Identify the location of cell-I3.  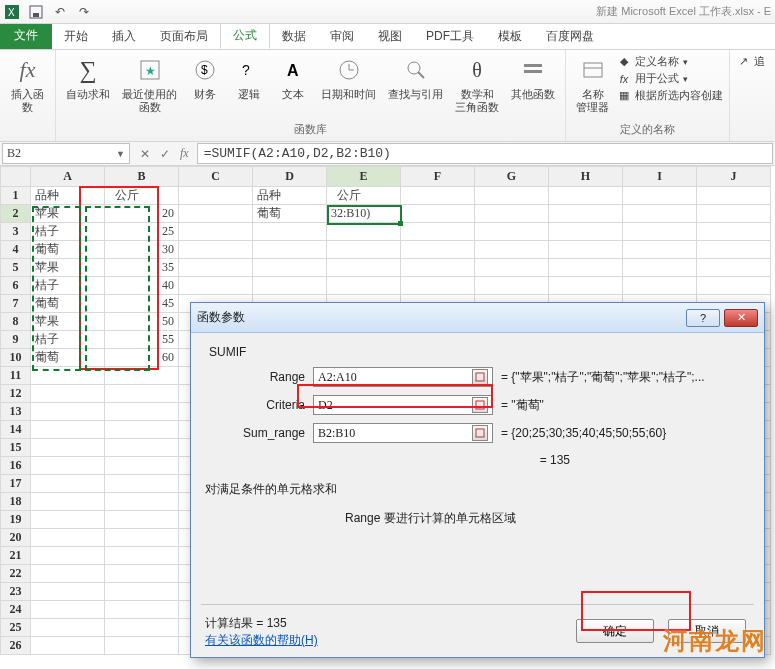
(660, 232).